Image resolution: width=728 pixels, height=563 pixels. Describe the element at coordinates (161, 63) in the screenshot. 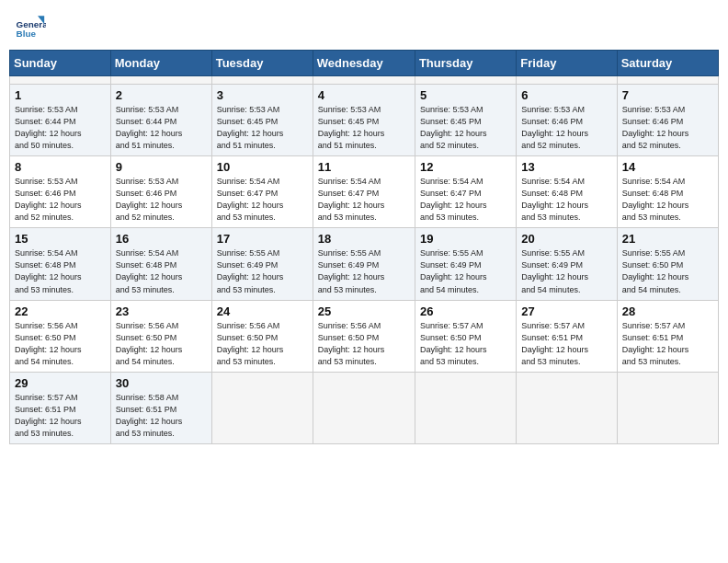

I see `weekday-header-monday: Monday` at that location.